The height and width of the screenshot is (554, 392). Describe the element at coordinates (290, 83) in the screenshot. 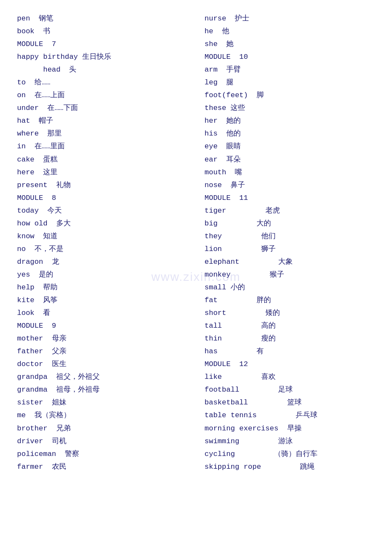

I see `vocab-item: leg 腿` at that location.